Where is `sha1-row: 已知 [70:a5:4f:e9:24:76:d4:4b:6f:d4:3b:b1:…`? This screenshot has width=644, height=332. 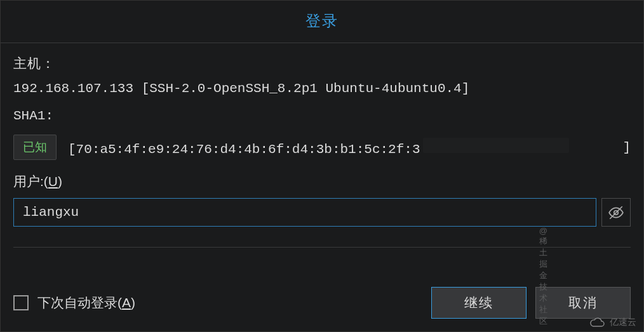
sha1-row: 已知 [70:a5:4f:e9:24:76:d4:4b:6f:d4:3b:b1:… is located at coordinates (322, 147).